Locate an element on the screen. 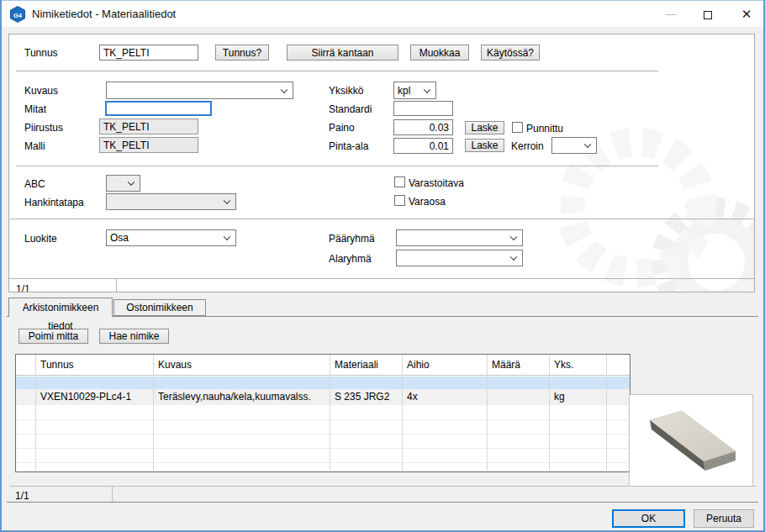 This screenshot has width=765, height=532. title-bar: G4 Nimiketiedot - Materiaalitiedot — ✕ is located at coordinates (382, 13).